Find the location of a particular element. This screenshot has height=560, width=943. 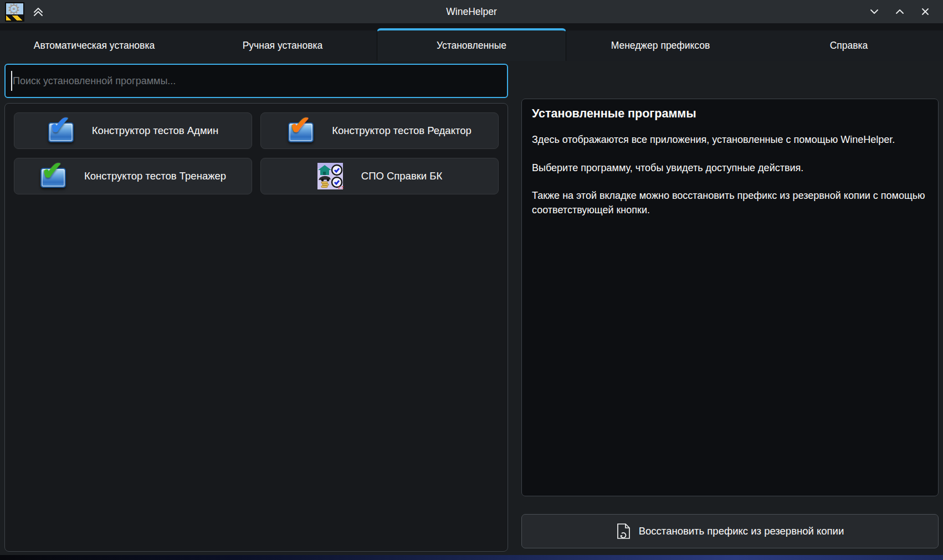

taskbar-edge is located at coordinates (472, 557).